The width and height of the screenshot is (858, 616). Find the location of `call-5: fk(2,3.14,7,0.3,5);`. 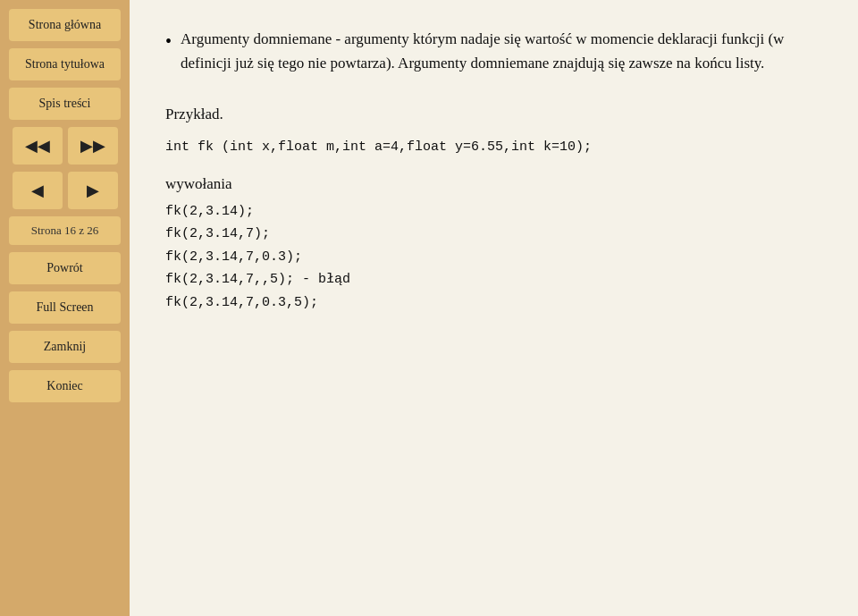

call-5: fk(2,3.14,7,0.3,5); is located at coordinates (493, 303).